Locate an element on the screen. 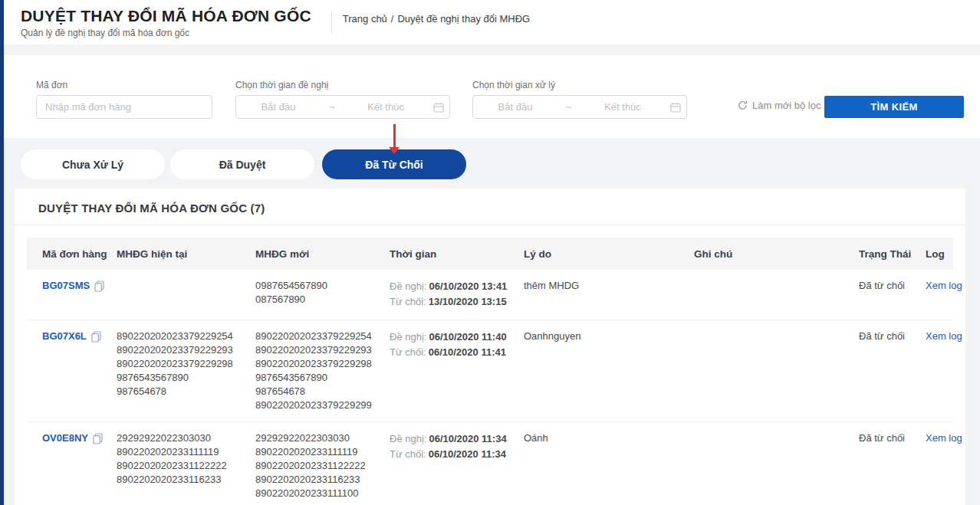 The height and width of the screenshot is (505, 980). col-header-status: Trạng Thái is located at coordinates (893, 254).